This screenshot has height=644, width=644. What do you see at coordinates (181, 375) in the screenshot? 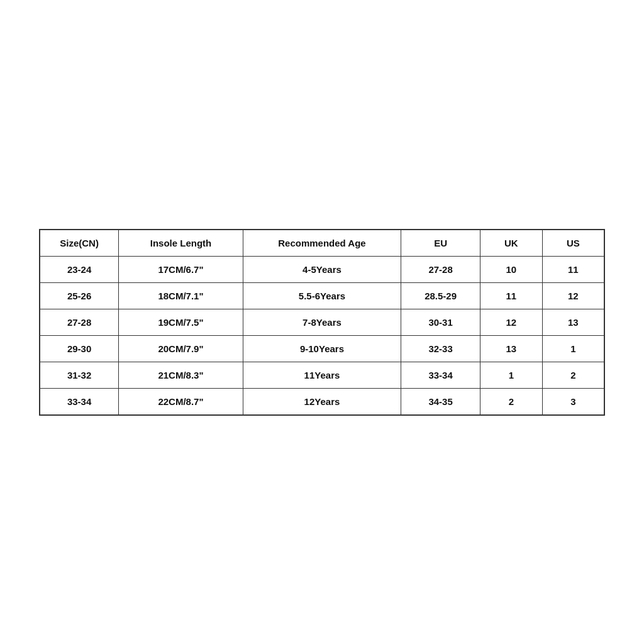
I see `cell-insole: 21CM/8.3"` at bounding box center [181, 375].